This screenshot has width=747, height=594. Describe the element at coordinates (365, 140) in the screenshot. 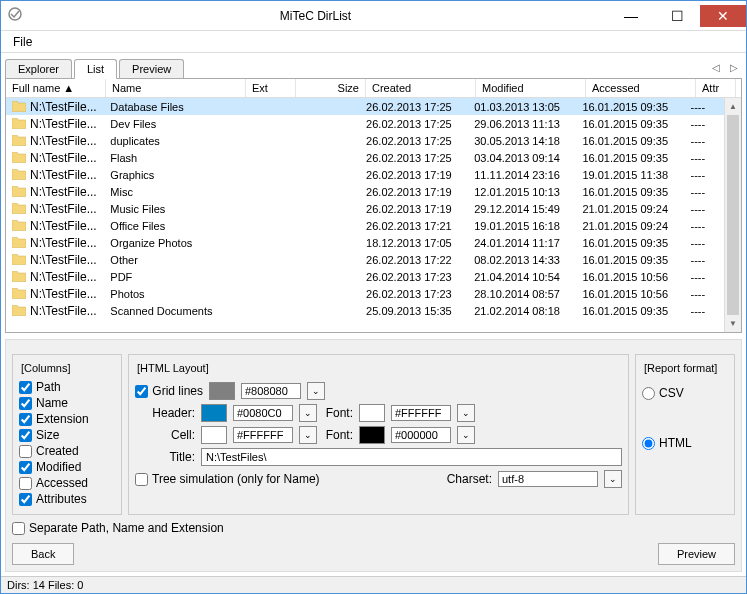

I see `table-row: N:\TestFile...duplicates26.02.2013 17:25…` at that location.